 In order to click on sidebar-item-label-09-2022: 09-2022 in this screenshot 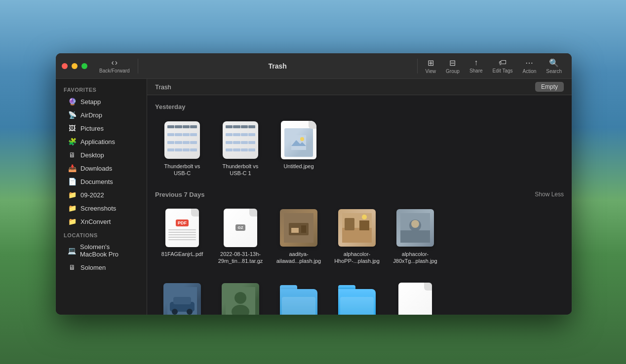, I will do `click(92, 195)`.